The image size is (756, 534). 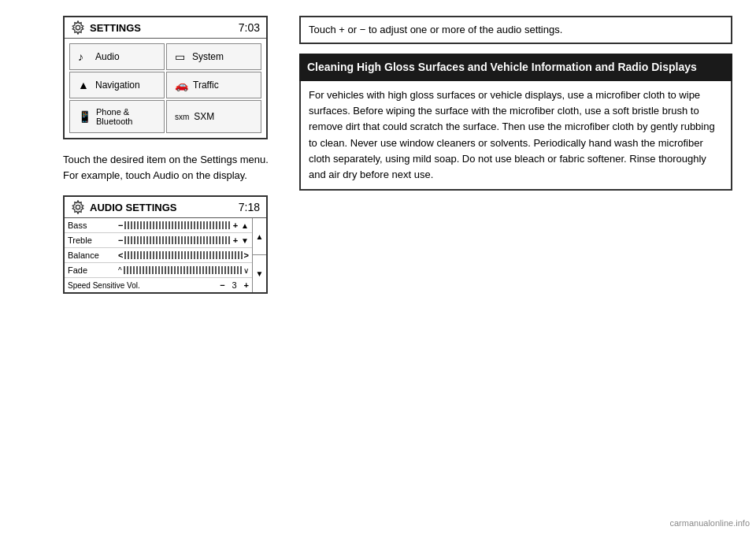 What do you see at coordinates (117, 85) in the screenshot?
I see `menu-item-navigation: ▲ Navigation` at bounding box center [117, 85].